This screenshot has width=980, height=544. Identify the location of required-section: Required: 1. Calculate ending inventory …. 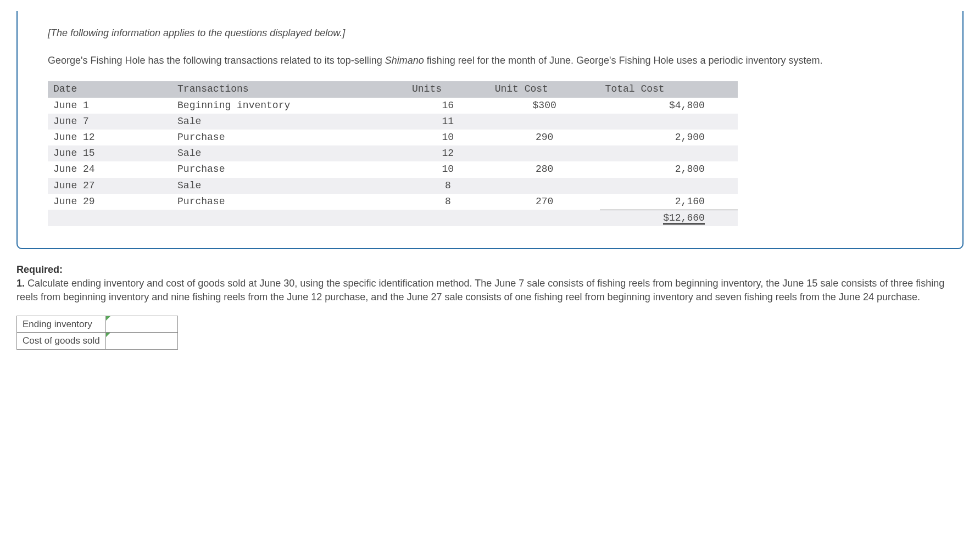
(490, 284).